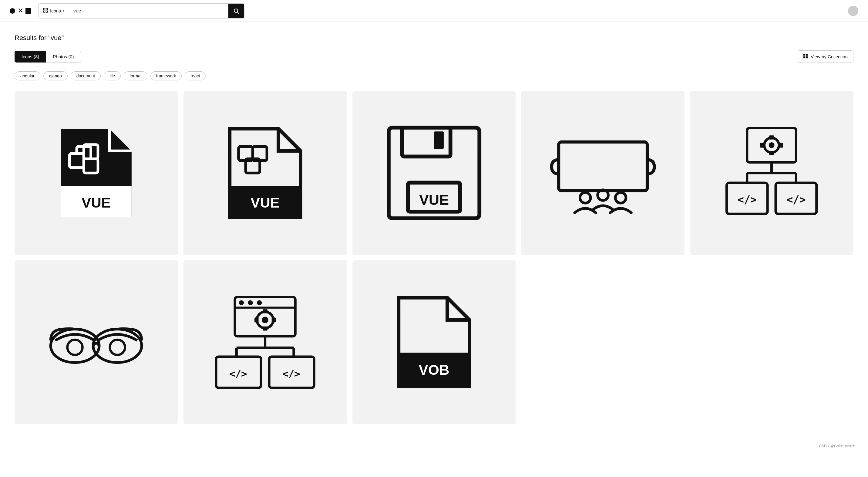 This screenshot has width=868, height=477. I want to click on header: ✕ Icons ▾, so click(434, 11).